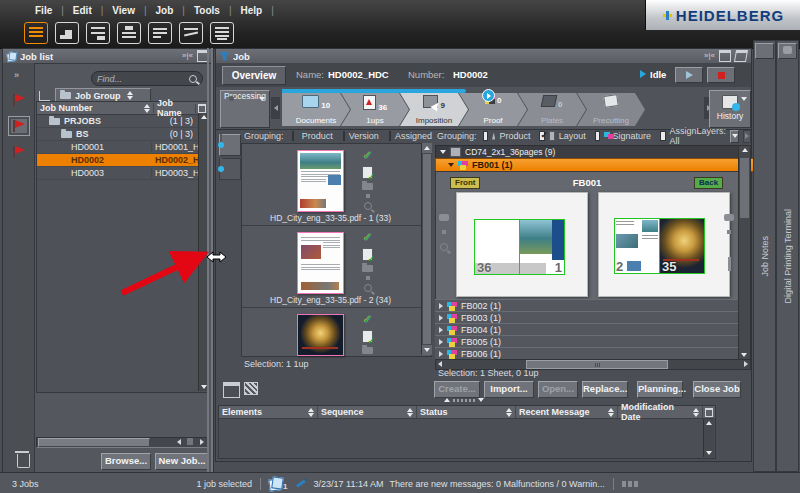 The image size is (800, 493). Describe the element at coordinates (165, 10) in the screenshot. I see `menu-job: Job` at that location.